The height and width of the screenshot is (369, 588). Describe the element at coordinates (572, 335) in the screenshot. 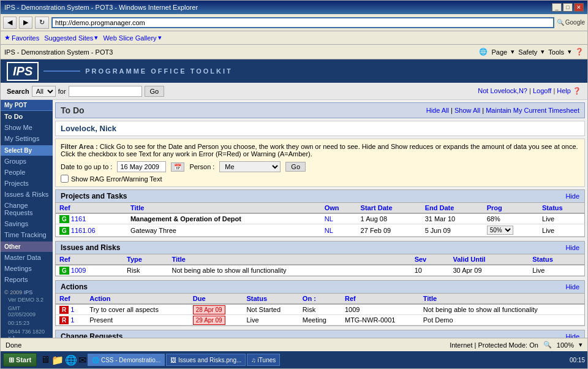

I see `change-requests-hide: Hide` at that location.